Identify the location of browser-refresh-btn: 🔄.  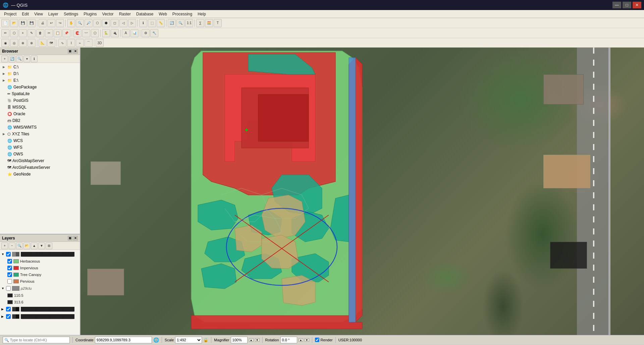
(12, 59).